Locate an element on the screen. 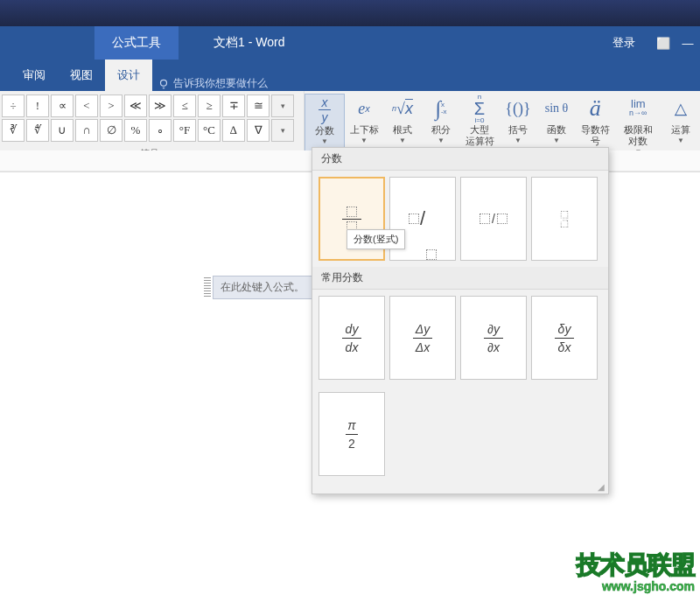 This screenshot has height=602, width=700. fraction-label: 分数 is located at coordinates (325, 131).